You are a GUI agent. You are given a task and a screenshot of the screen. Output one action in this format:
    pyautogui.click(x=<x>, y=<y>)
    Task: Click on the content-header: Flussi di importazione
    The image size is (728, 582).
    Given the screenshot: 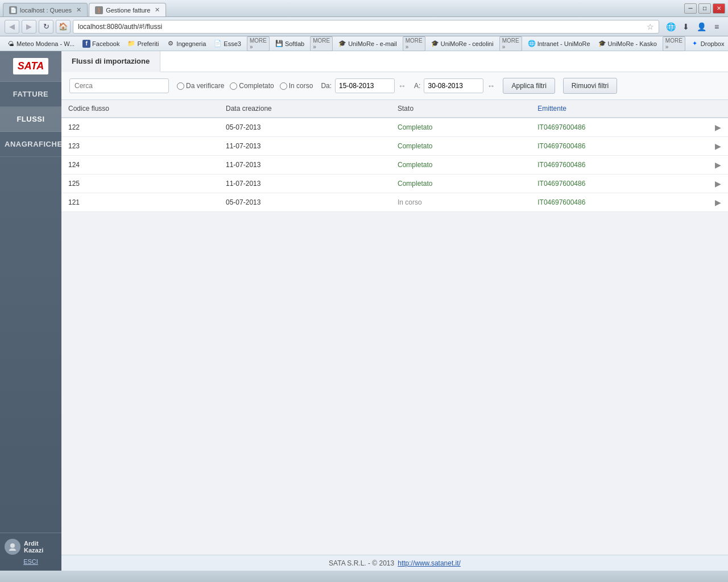 What is the action you would take?
    pyautogui.click(x=395, y=61)
    